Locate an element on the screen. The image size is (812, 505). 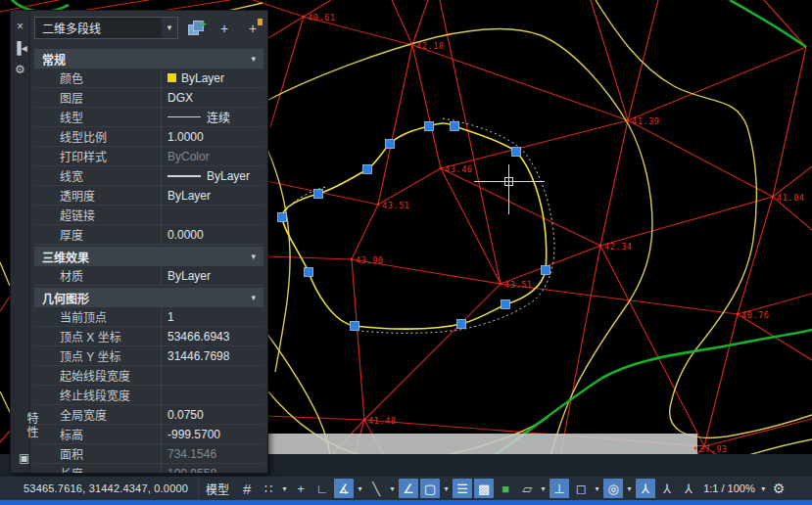
property-value: DGX is located at coordinates (212, 98).